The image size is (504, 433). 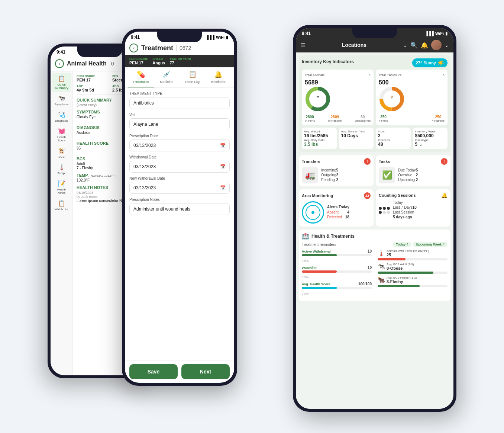 I want to click on total-enclosure-card: Total Enclosure › 500 🏠, so click(x=412, y=97).